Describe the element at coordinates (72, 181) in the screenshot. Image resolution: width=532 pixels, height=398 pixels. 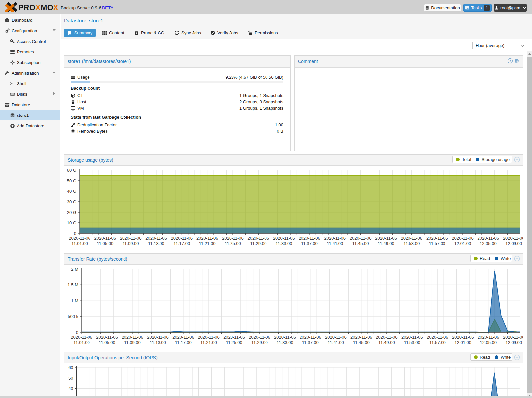
I see `svg-text: 50 G` at that location.